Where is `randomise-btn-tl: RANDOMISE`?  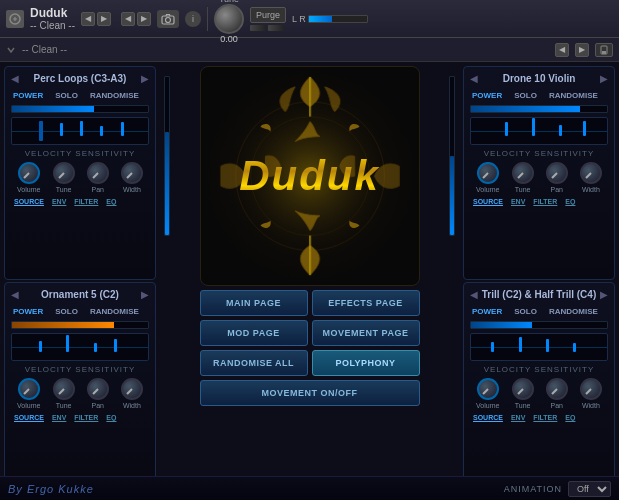 randomise-btn-tl: RANDOMISE is located at coordinates (114, 96).